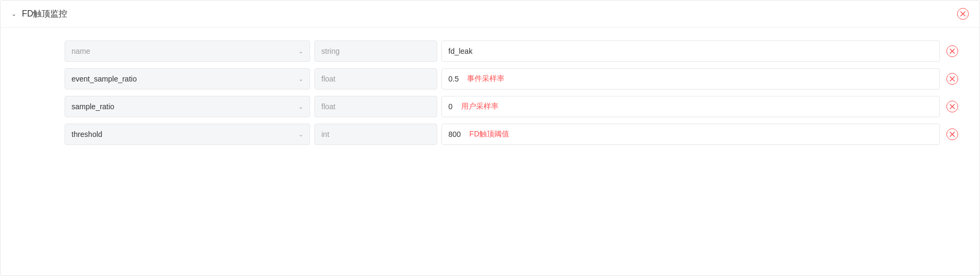 The image size is (980, 276). I want to click on type-text-row2: float, so click(328, 79).